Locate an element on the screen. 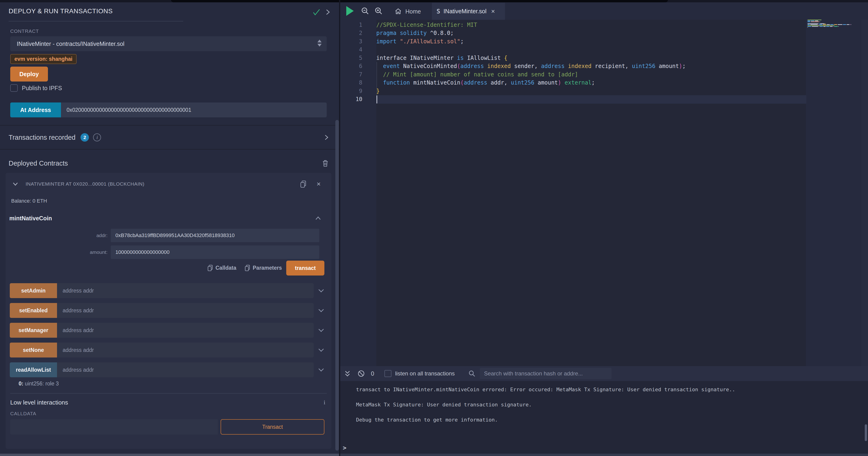 This screenshot has width=868, height=456. low-level-calldata-row: Transact is located at coordinates (168, 427).